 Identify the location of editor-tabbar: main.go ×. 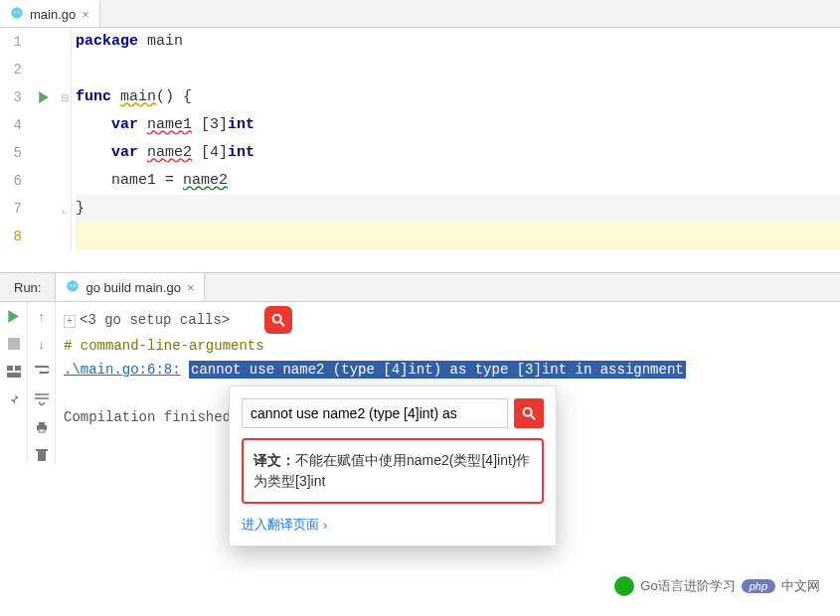
(420, 14).